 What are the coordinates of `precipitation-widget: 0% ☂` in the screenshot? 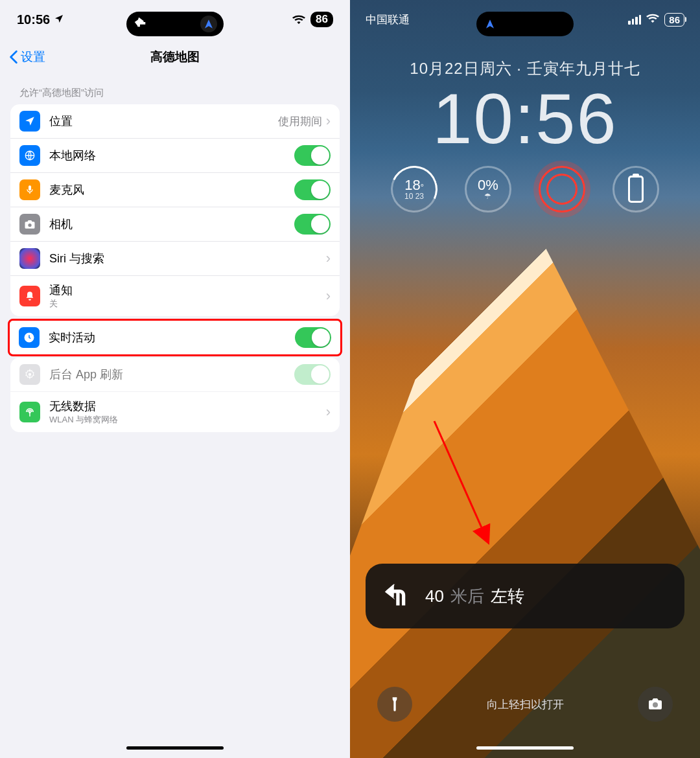 It's located at (488, 189).